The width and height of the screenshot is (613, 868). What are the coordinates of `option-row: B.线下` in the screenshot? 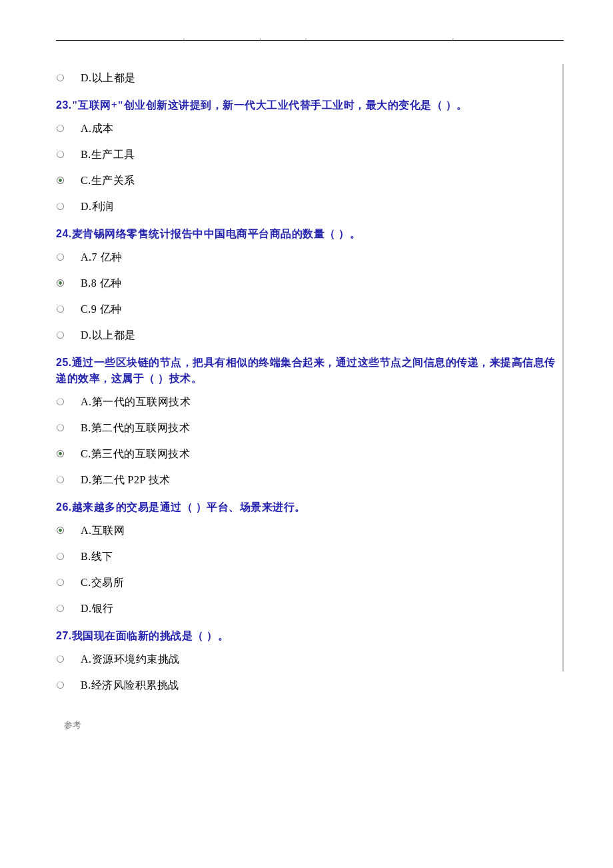 It's located at (310, 557).